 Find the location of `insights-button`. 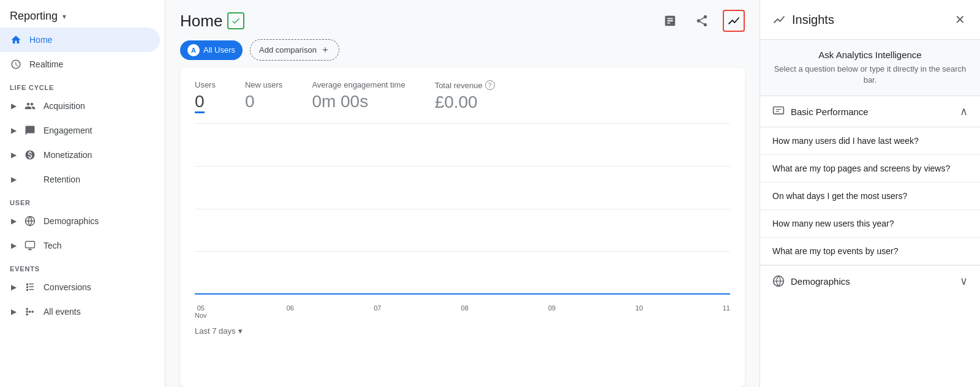

insights-button is located at coordinates (734, 21).